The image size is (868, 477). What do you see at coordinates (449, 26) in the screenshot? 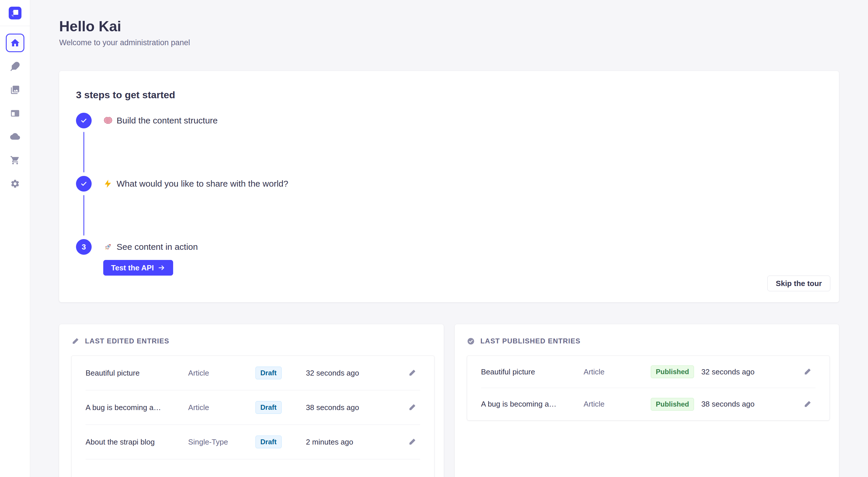
I see `page-title: Hello Kai` at bounding box center [449, 26].